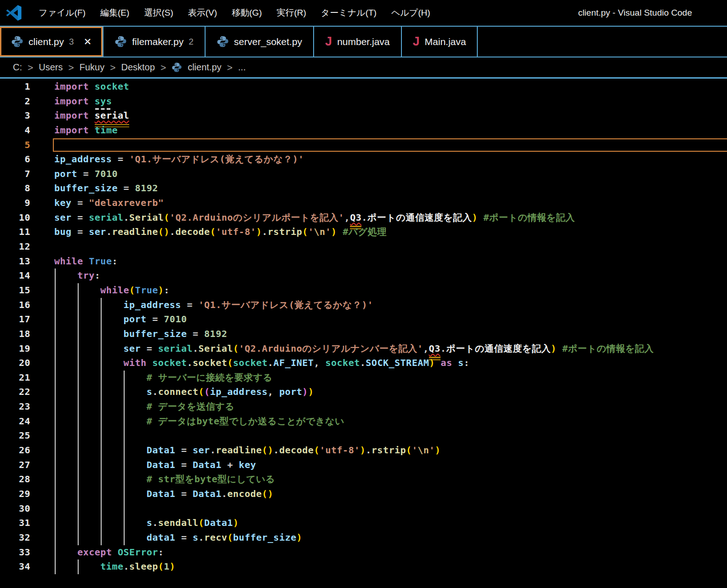  I want to click on code-line: 20 with socket.socket(socket.AF_INET, so…, so click(363, 363).